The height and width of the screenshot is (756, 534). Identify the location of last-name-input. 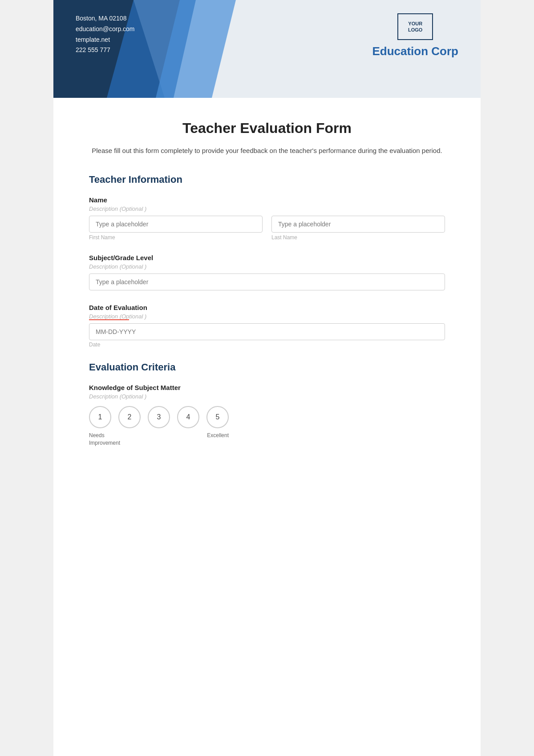
(358, 224).